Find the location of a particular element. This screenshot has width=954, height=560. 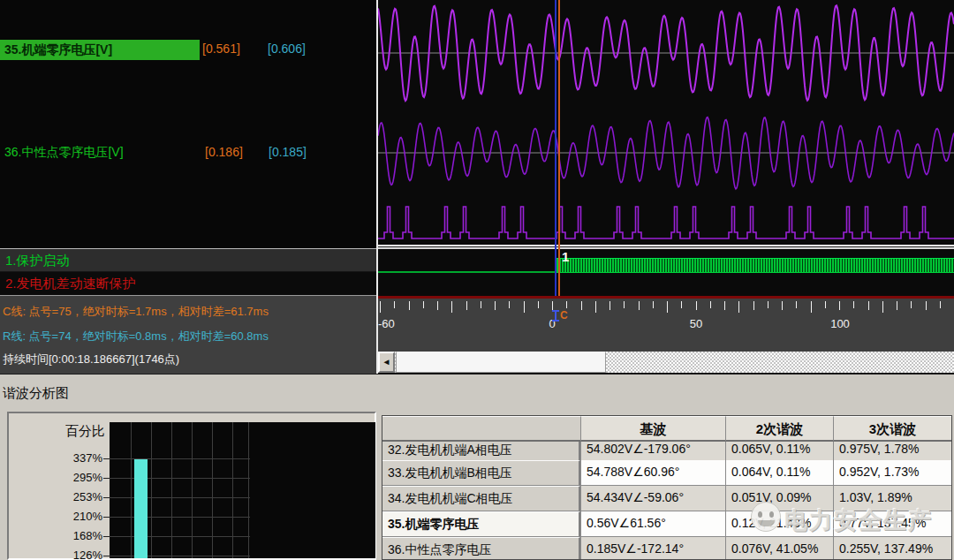

row-name: 33.发电机机端B相电压 is located at coordinates (481, 473).